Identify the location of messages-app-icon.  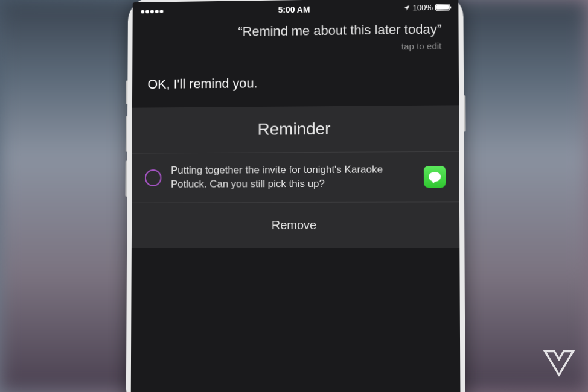
(435, 177).